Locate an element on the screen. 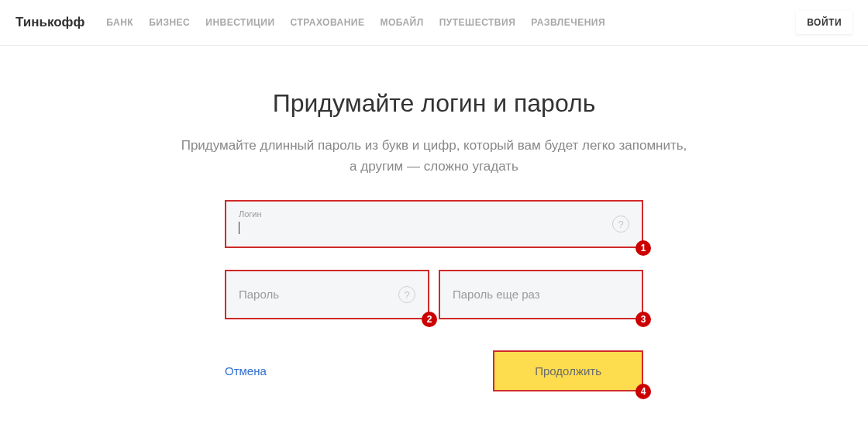 This screenshot has height=431, width=868. password-repeat-placeholder: Пароль еще раз is located at coordinates (496, 295).